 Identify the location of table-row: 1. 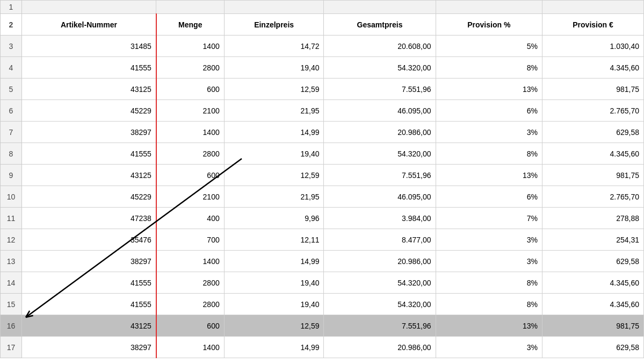
(322, 8).